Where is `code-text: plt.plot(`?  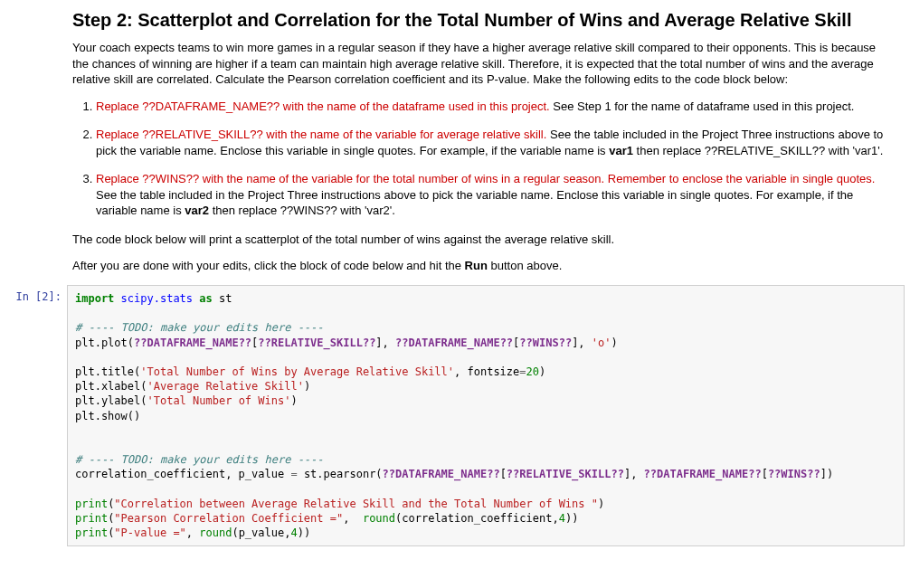
code-text: plt.plot( is located at coordinates (105, 343).